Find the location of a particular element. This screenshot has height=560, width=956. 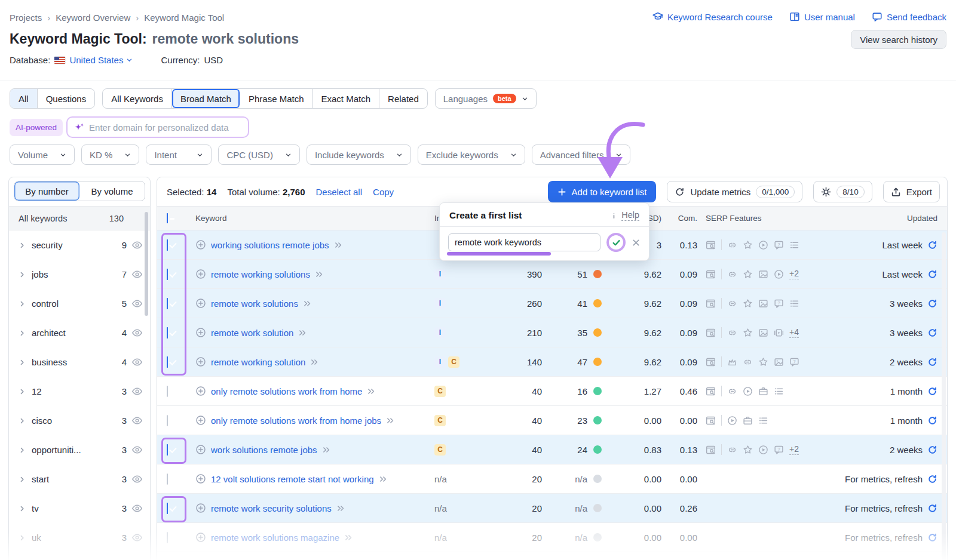

column-keyword: Keyword is located at coordinates (315, 219).